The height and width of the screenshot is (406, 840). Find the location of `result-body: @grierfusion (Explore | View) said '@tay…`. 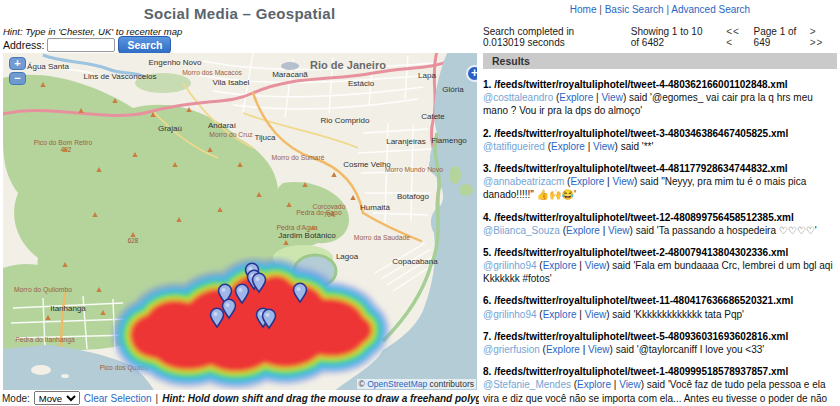

result-body: @grierfusion (Explore | View) said '@tay… is located at coordinates (660, 350).